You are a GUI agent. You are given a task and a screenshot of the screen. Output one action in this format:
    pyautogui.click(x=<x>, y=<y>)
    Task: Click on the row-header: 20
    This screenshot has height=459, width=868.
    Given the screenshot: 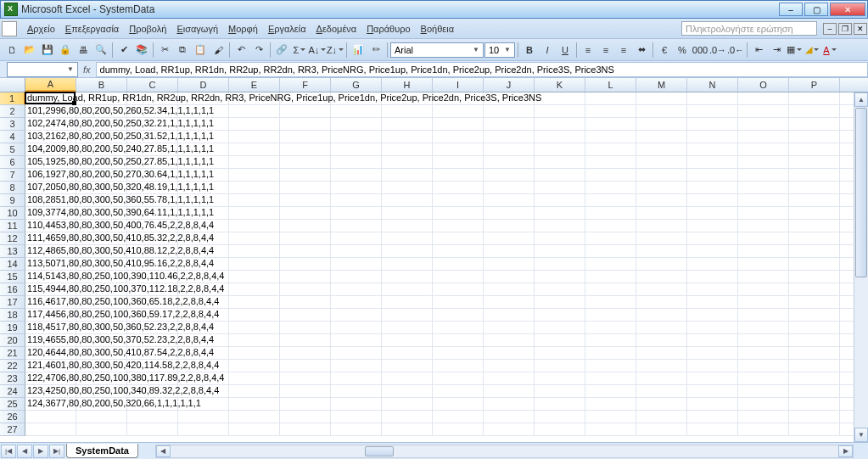 What is the action you would take?
    pyautogui.click(x=13, y=341)
    